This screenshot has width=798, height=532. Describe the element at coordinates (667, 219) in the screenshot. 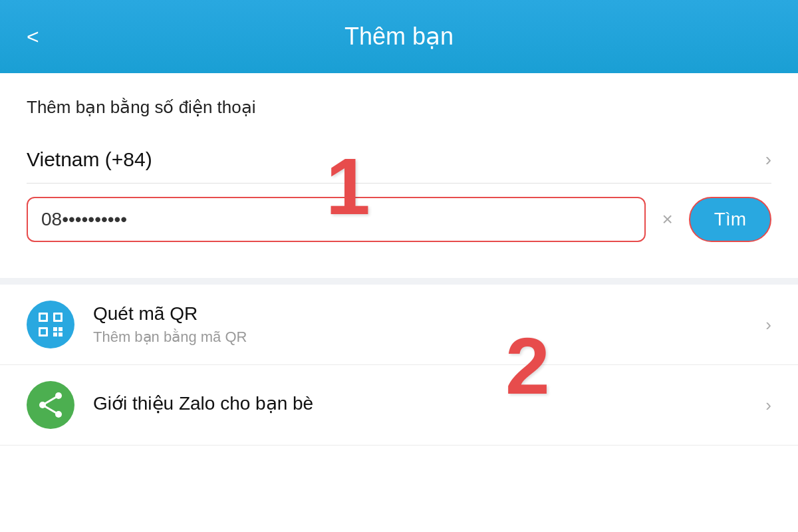

I see `clear-button: ×` at that location.